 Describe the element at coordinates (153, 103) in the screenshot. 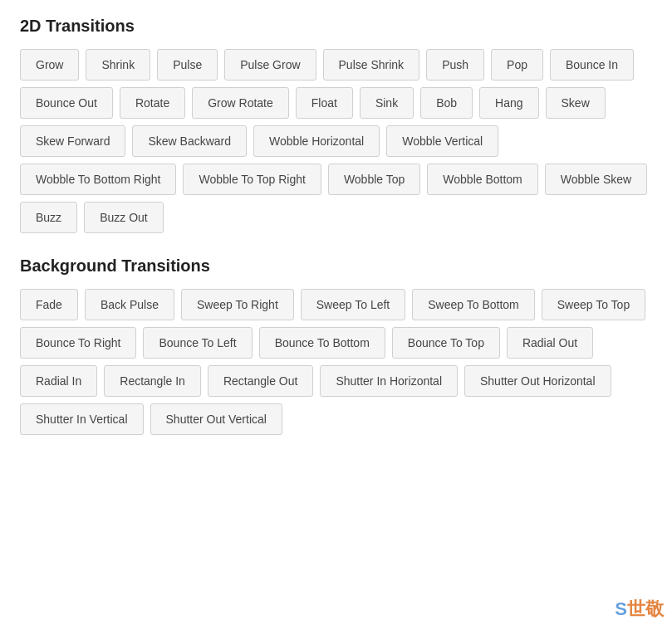

I see `btn-rotate: Rotate` at that location.